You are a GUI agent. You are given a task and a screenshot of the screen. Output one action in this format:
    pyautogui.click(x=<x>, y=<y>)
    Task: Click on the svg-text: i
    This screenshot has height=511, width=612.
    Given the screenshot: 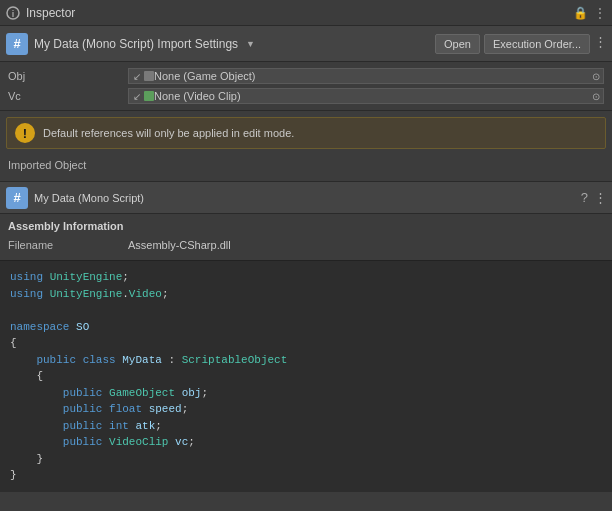 What is the action you would take?
    pyautogui.click(x=14, y=14)
    